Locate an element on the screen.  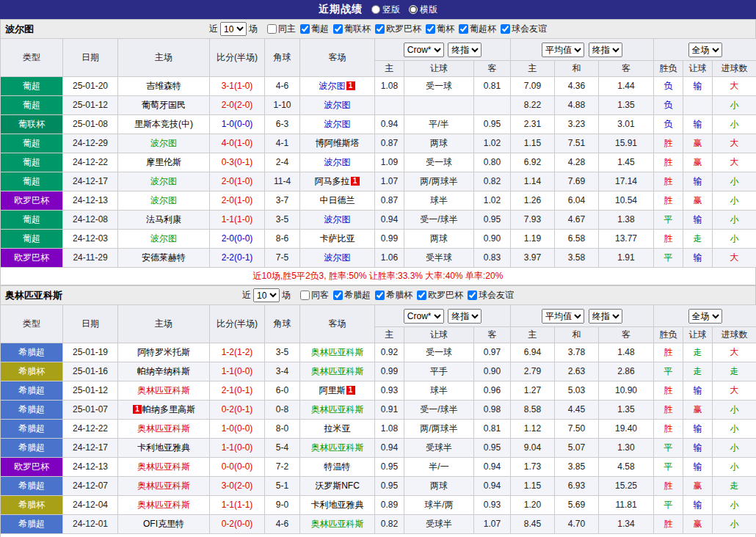
team-link: 阿特罗米托斯 is located at coordinates (164, 352).